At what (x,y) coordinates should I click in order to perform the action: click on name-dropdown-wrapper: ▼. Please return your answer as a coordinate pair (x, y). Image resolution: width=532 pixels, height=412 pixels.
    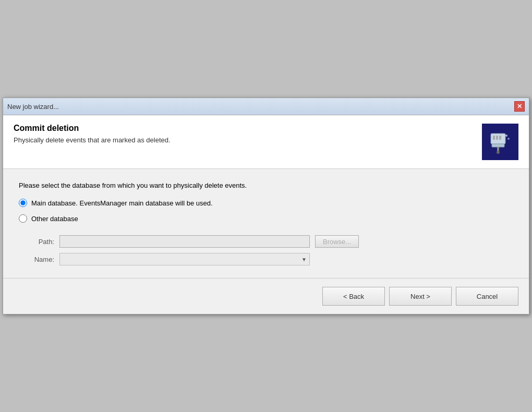
    Looking at the image, I should click on (185, 259).